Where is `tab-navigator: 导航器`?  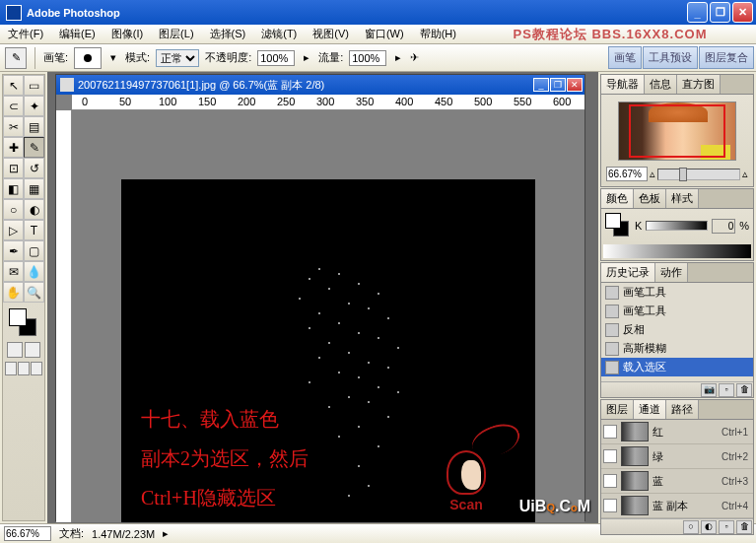
tab-navigator: 导航器 is located at coordinates (623, 85).